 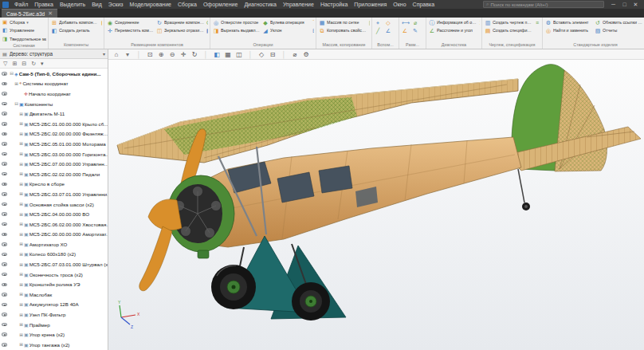 I want to click on ribbon-mode-tab: ◨ Твердотельное модел..., so click(x=24, y=39).